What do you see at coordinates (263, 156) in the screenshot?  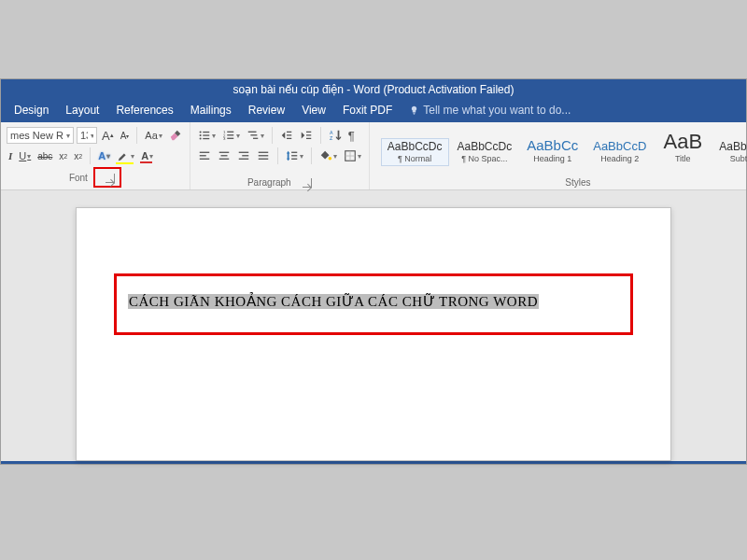 I see `justify-icon` at bounding box center [263, 156].